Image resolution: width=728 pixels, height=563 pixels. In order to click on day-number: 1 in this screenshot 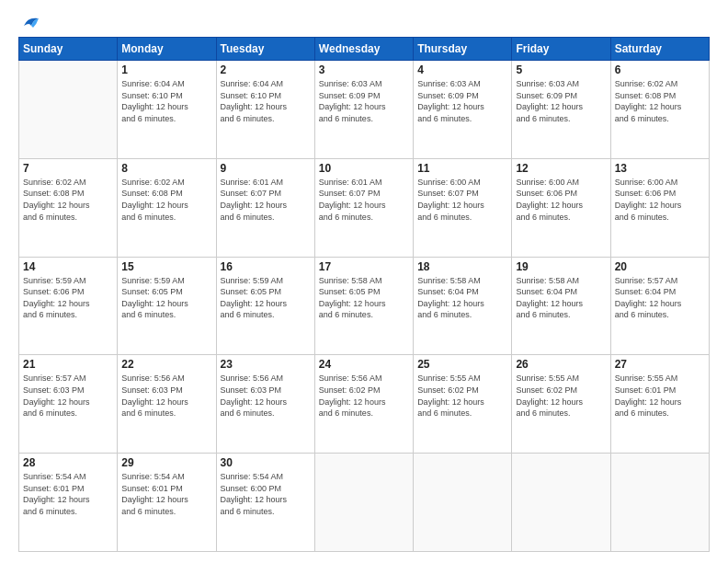, I will do `click(166, 70)`.